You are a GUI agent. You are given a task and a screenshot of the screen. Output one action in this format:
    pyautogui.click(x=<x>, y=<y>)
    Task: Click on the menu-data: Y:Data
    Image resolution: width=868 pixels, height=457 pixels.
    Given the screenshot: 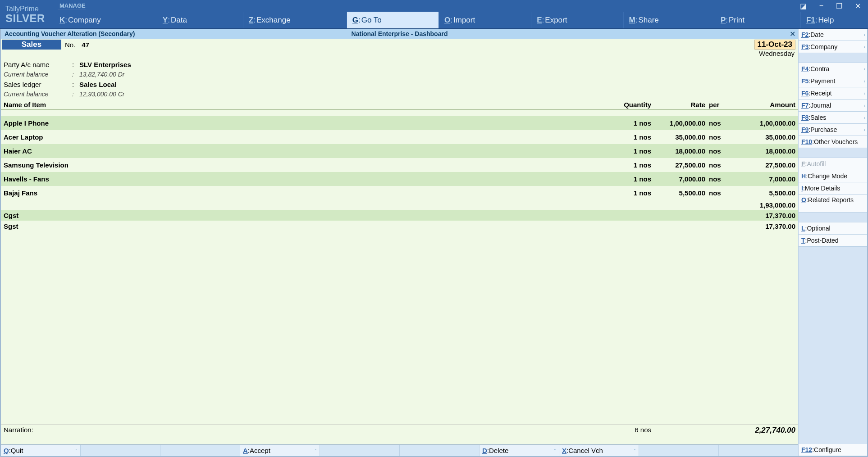 What is the action you would take?
    pyautogui.click(x=200, y=20)
    